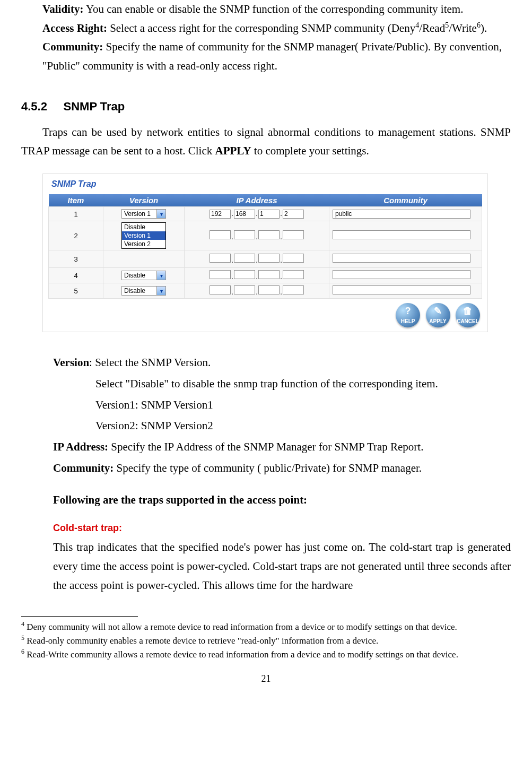 This screenshot has width=532, height=763. Describe the element at coordinates (282, 500) in the screenshot. I see `supported-traps-heading: Following are the traps supported in the…` at that location.